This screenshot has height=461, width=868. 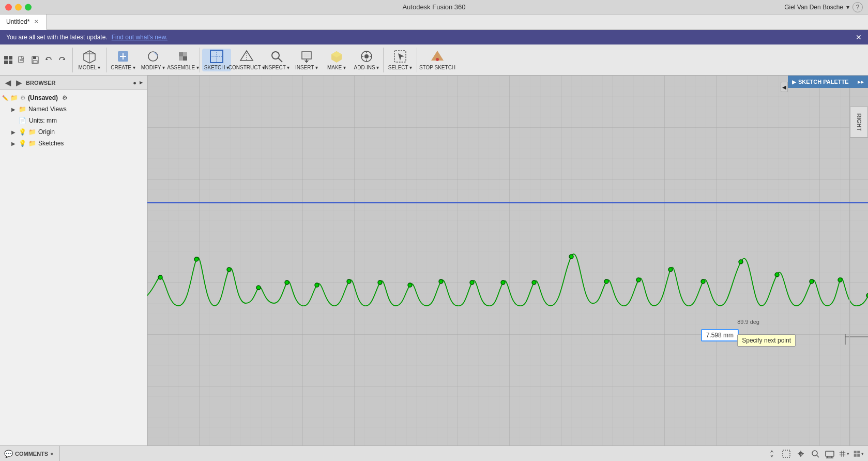 What do you see at coordinates (766, 340) in the screenshot?
I see `tooltip-text: Specify next point` at bounding box center [766, 340].